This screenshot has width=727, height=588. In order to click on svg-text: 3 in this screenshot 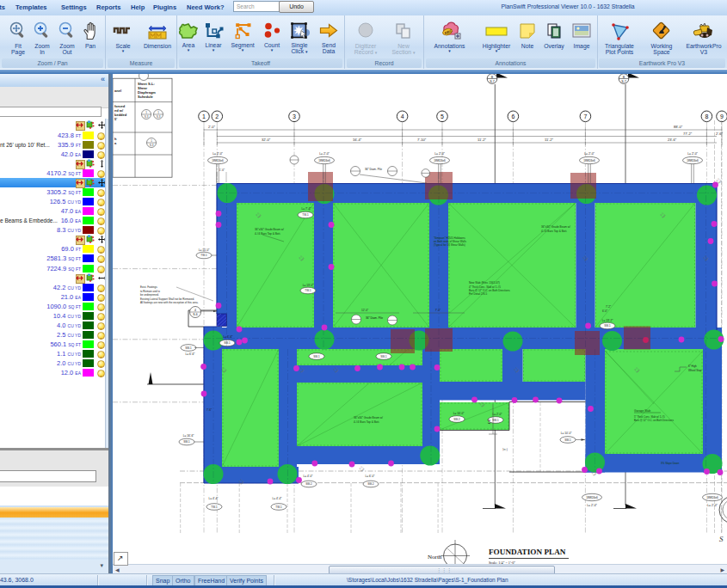, I will do `click(294, 117)`.